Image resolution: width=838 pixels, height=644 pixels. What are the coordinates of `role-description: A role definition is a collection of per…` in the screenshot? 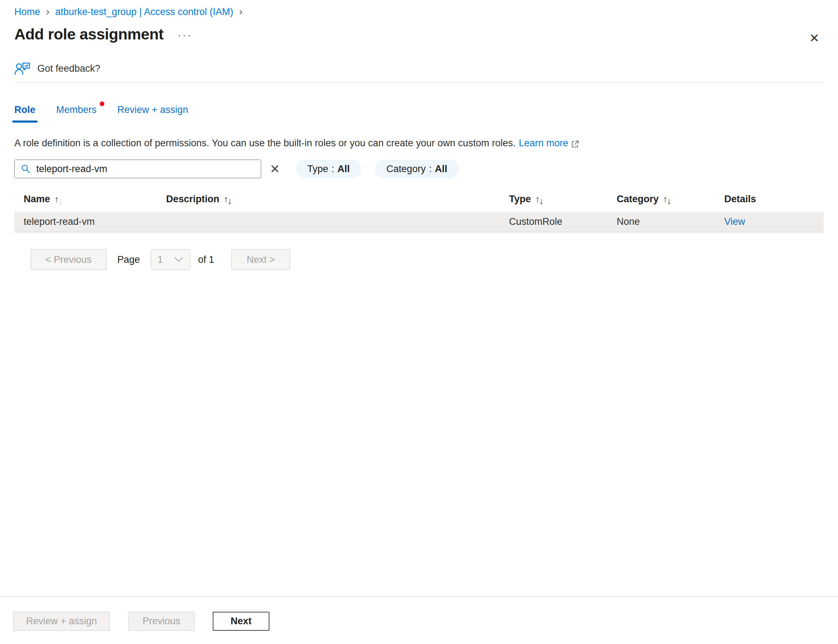 It's located at (419, 143).